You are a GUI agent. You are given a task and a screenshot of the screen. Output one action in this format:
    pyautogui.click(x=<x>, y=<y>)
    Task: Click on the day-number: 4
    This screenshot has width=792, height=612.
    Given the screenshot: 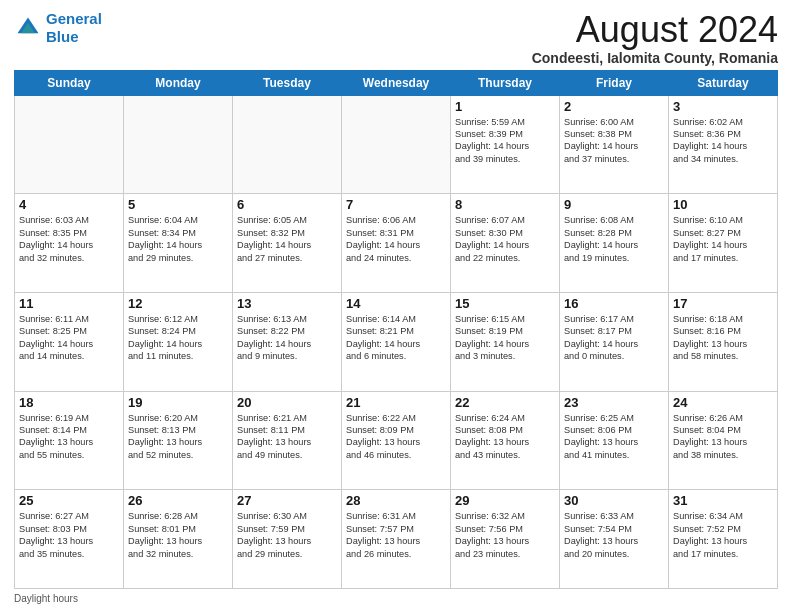 What is the action you would take?
    pyautogui.click(x=69, y=204)
    